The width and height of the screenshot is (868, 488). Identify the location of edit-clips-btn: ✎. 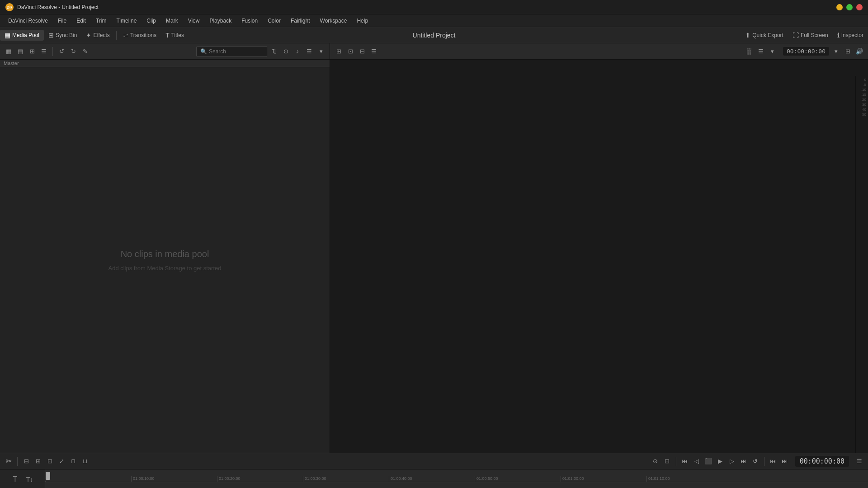
(85, 52).